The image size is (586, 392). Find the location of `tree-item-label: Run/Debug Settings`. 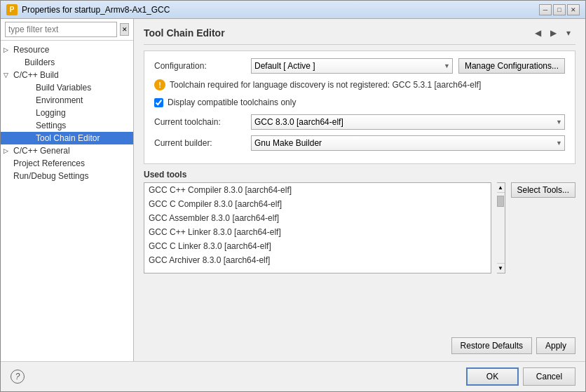

tree-item-label: Run/Debug Settings is located at coordinates (50, 176).